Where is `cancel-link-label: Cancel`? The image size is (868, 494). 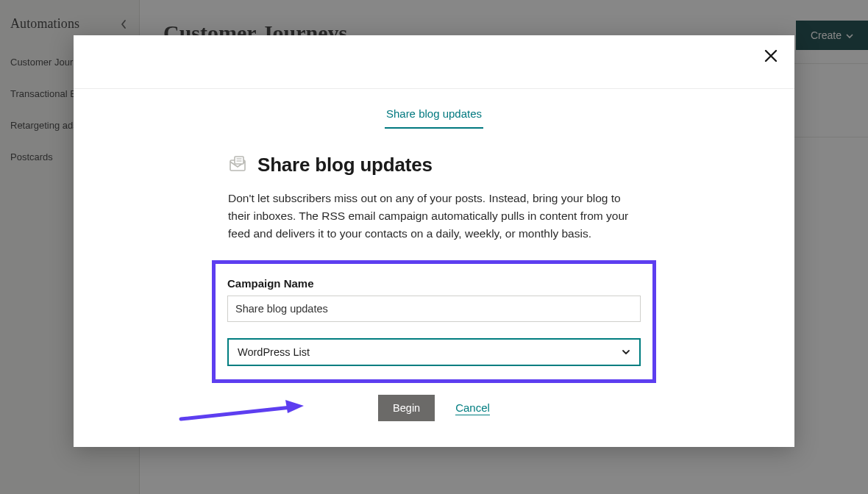 cancel-link-label: Cancel is located at coordinates (472, 407).